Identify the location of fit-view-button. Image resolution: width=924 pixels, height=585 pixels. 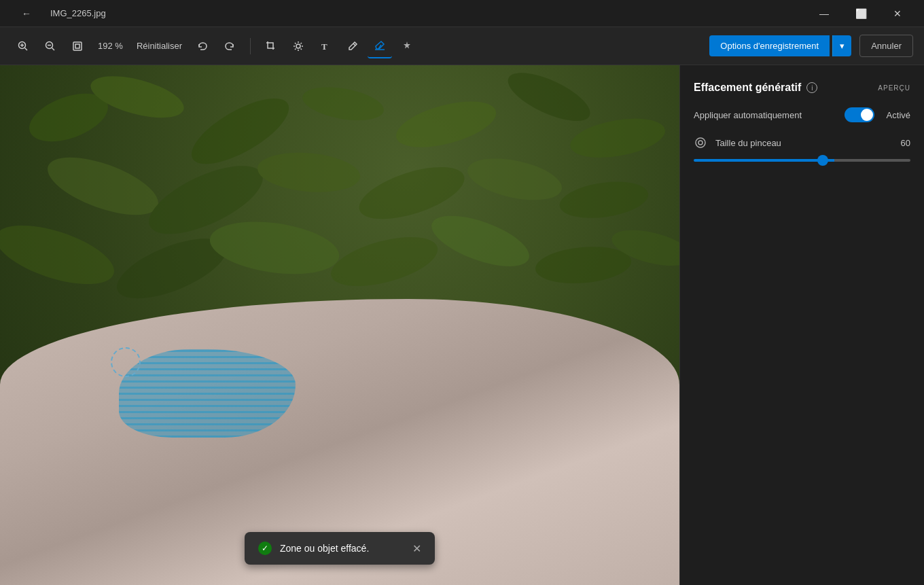
(77, 46).